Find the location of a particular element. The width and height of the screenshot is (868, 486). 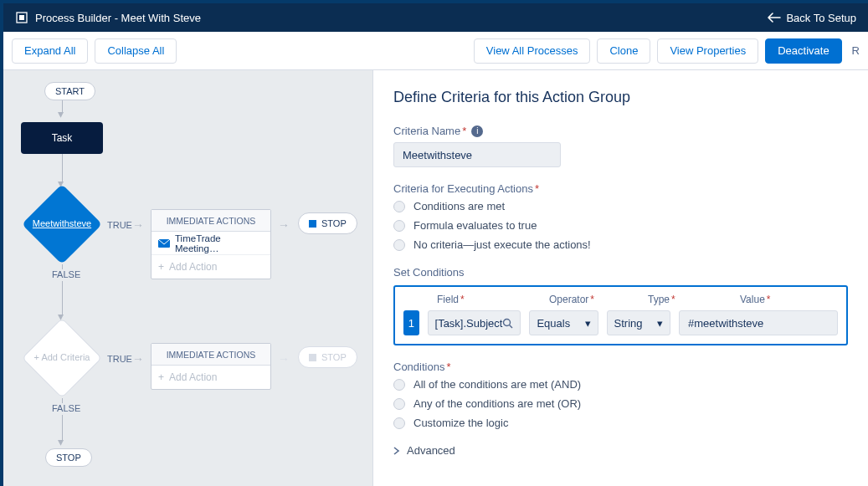

field-lookup: [Task].Subject is located at coordinates (475, 323).